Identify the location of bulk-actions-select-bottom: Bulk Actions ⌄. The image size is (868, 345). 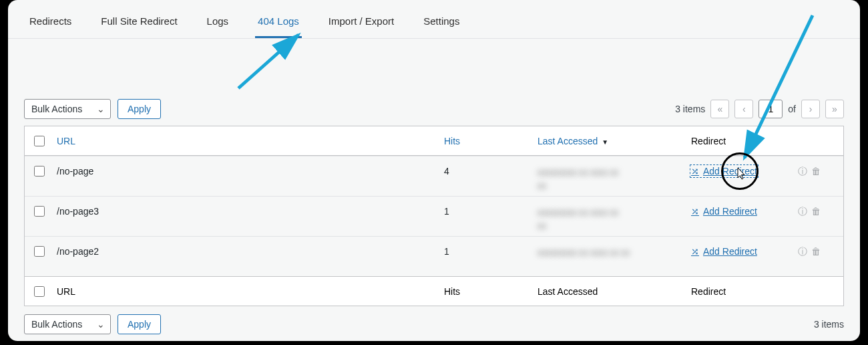
(67, 324).